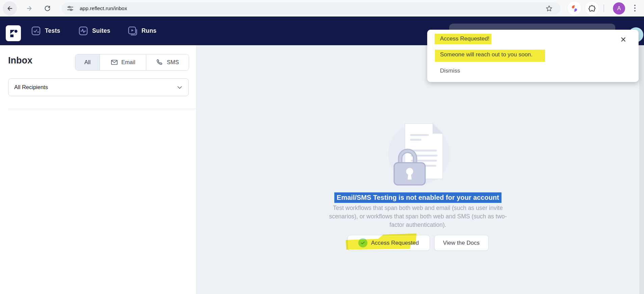  Describe the element at coordinates (87, 62) in the screenshot. I see `tab-all-label: All` at that location.